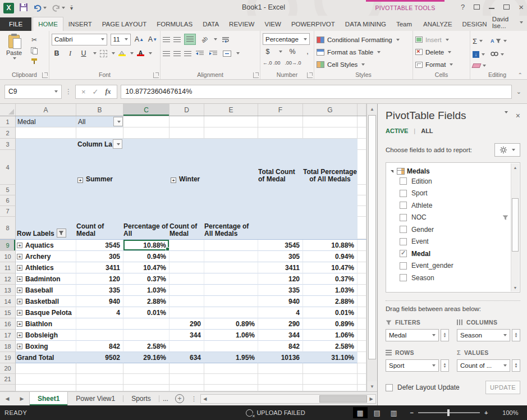  Describe the element at coordinates (450, 278) in the screenshot. I see `field-season: Season` at that location.